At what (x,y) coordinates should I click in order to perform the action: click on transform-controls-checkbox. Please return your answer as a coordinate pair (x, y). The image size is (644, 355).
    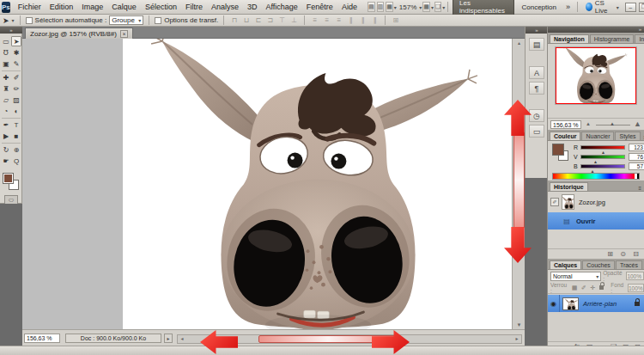
    Looking at the image, I should click on (158, 21).